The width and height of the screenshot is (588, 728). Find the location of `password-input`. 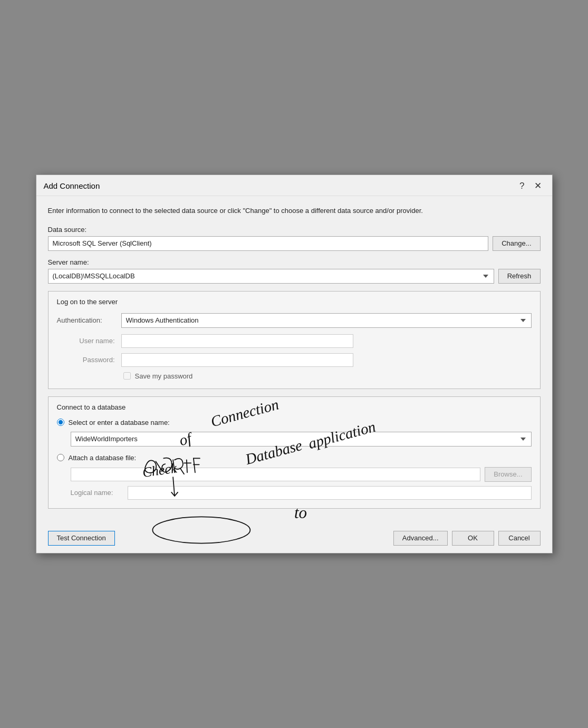

password-input is located at coordinates (237, 360).